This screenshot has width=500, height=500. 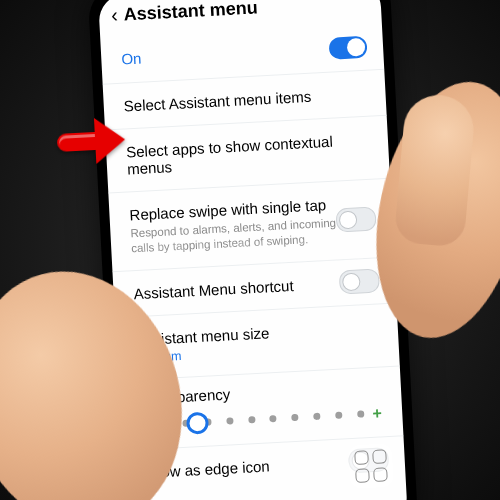 I want to click on on-label: On, so click(x=132, y=59).